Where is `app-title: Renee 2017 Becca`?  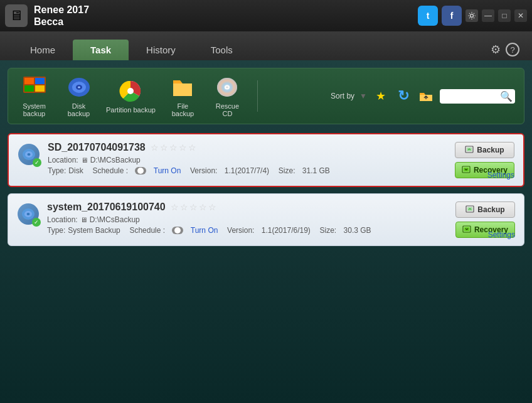
app-title: Renee 2017 Becca is located at coordinates (61, 16).